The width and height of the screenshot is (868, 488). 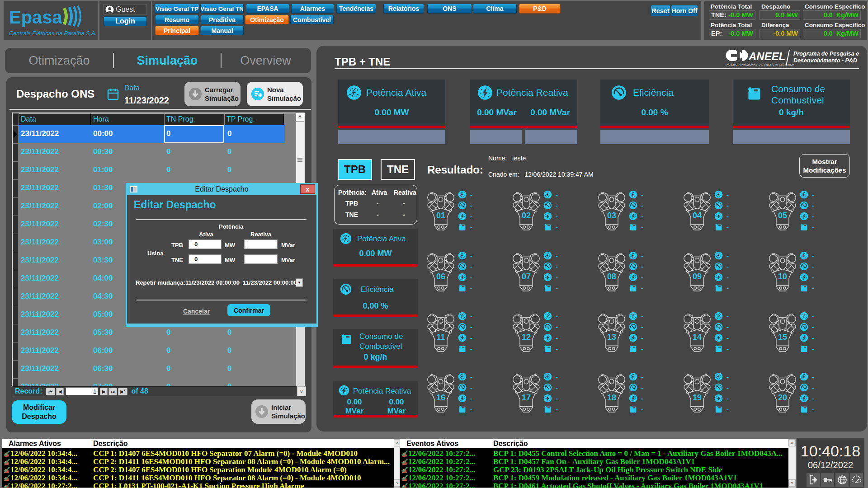 What do you see at coordinates (826, 54) in the screenshot?
I see `svg-text: Programa de Pesquisa e` at bounding box center [826, 54].